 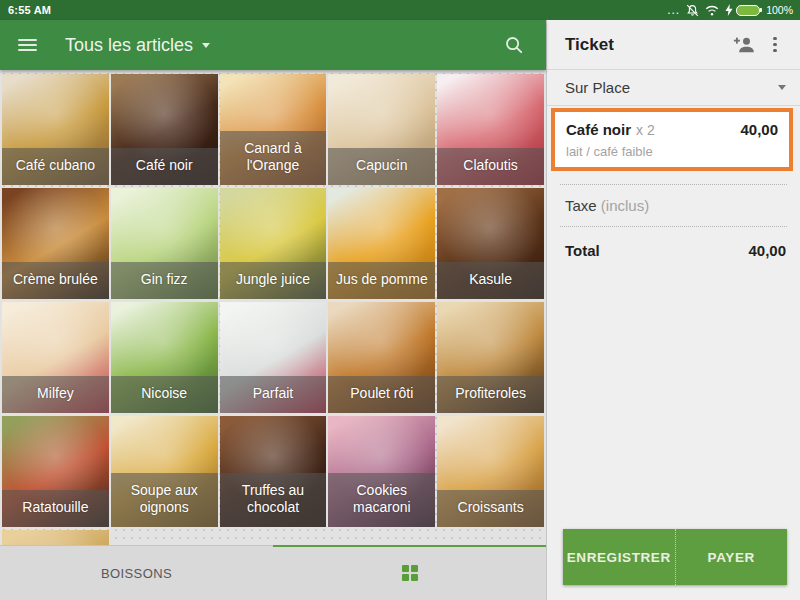 I want to click on menu-icon, so click(x=28, y=45).